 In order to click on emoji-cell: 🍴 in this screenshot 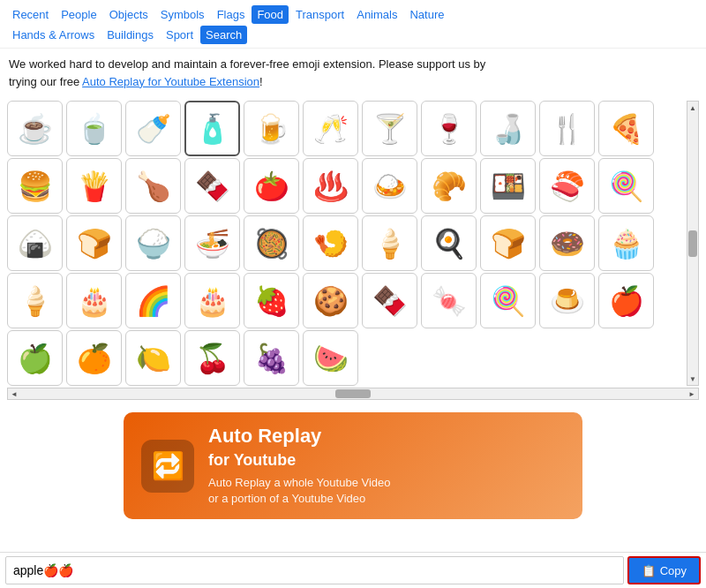, I will do `click(567, 129)`.